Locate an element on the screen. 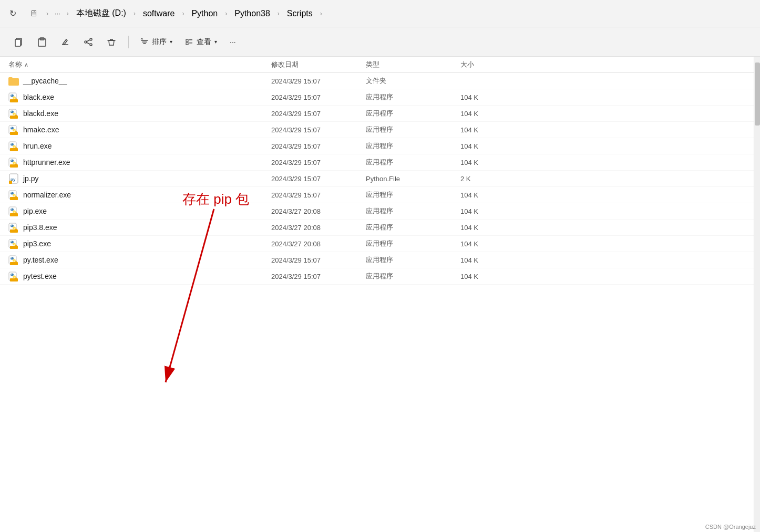 This screenshot has width=760, height=532. table-row: pytest.exe 2024/3/29 15:07 应用程序 104 K is located at coordinates (377, 276).